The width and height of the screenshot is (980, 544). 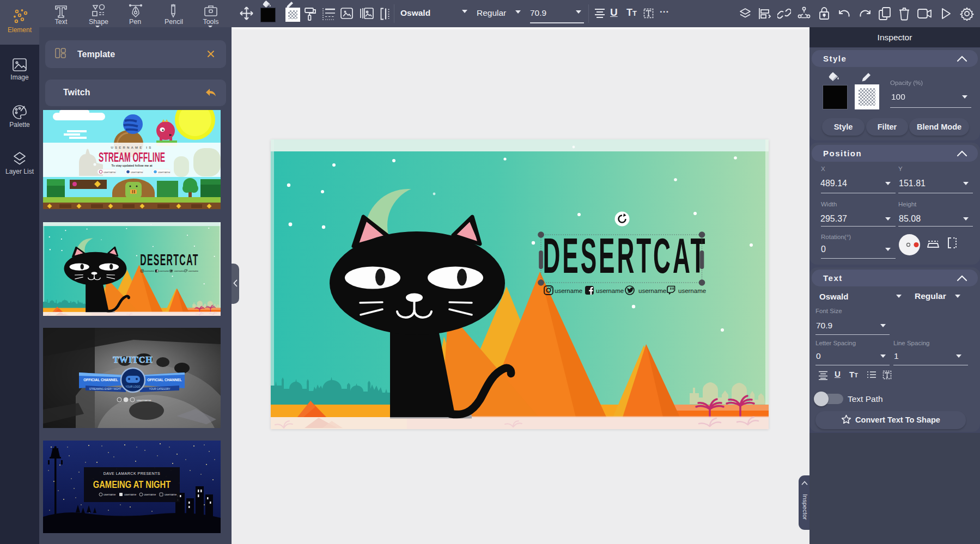 I want to click on svg-text: DAVE LAMARCK PRESENTS, so click(x=132, y=474).